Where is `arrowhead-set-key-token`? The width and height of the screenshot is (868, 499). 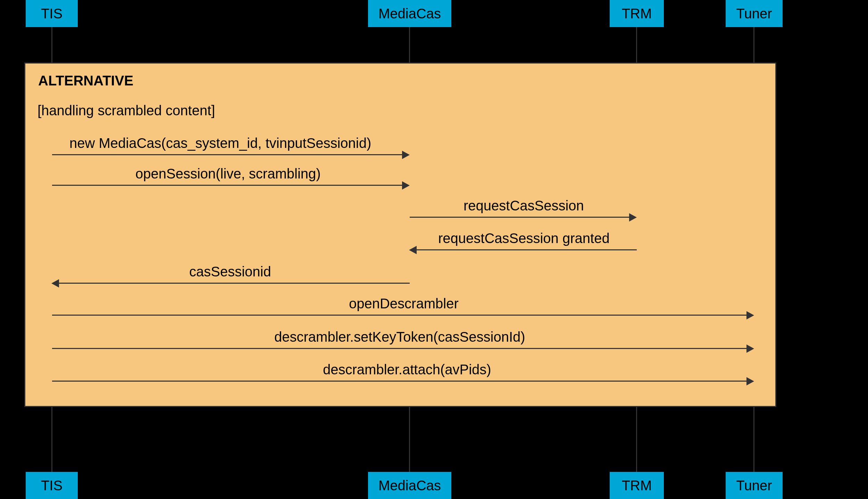
arrowhead-set-key-token is located at coordinates (750, 349).